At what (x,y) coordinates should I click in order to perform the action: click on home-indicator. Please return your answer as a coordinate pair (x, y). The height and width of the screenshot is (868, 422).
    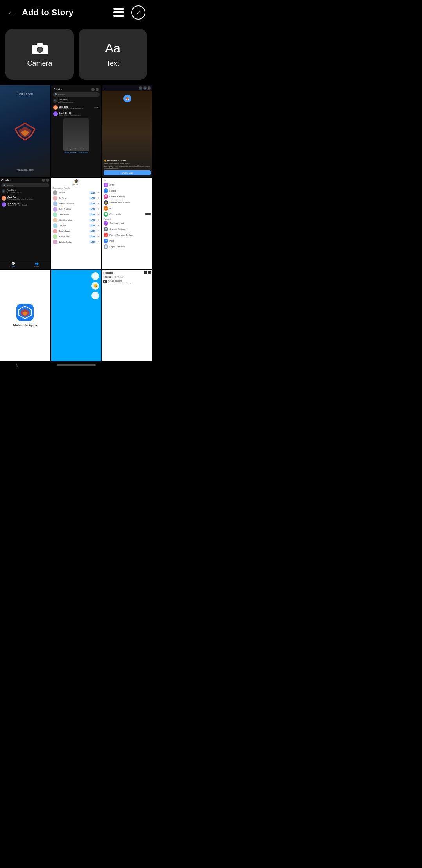
    Looking at the image, I should click on (76, 365).